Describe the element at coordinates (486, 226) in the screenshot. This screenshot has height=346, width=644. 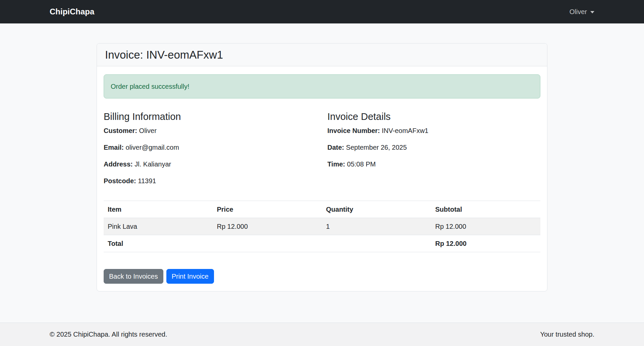
I see `subtotal-cell: Rp 12.000` at that location.